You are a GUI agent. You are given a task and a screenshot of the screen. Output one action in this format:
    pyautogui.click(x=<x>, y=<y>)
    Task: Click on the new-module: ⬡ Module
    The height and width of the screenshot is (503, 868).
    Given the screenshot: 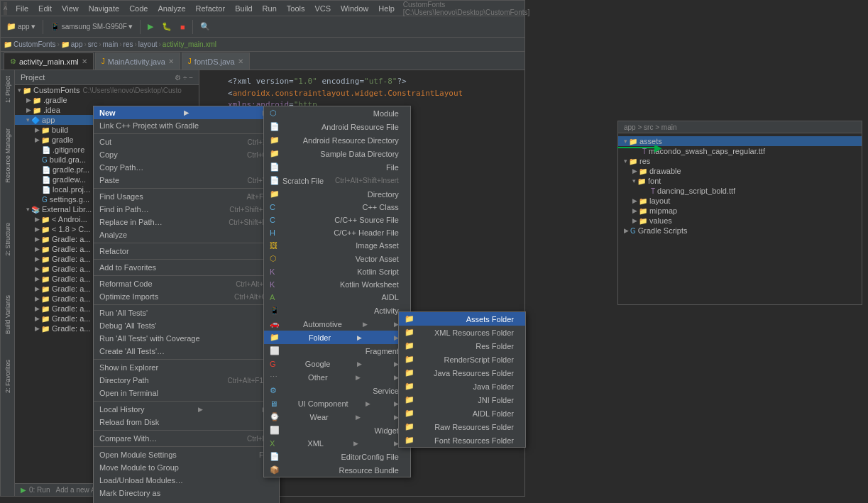 What is the action you would take?
    pyautogui.click(x=337, y=114)
    